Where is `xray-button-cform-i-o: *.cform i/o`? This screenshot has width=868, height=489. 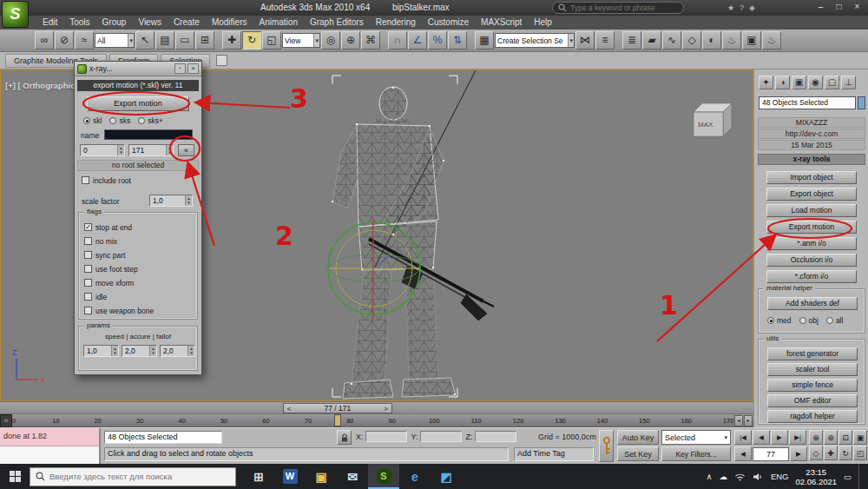
xray-button-cform-i-o: *.cform i/o is located at coordinates (812, 276).